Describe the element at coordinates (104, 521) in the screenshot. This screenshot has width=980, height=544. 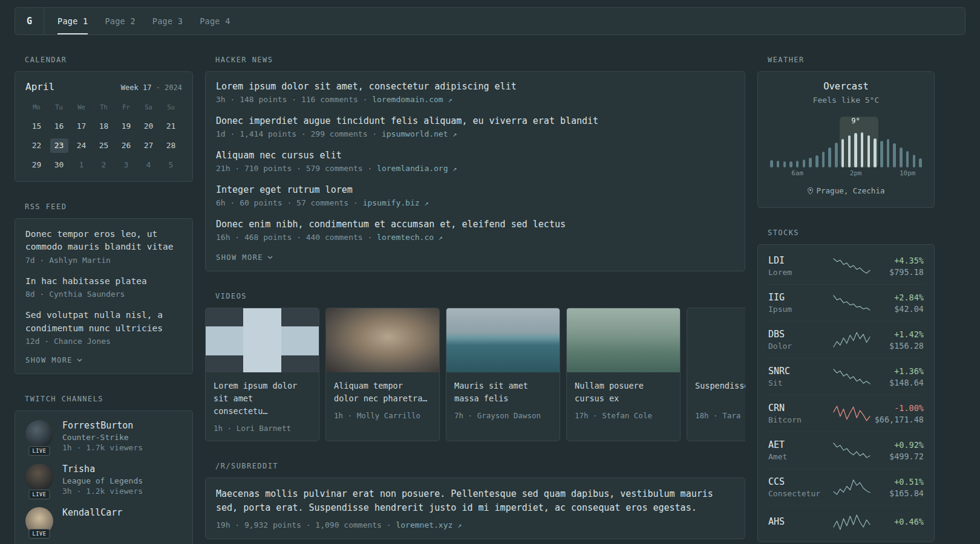
I see `twitch-channel-row: LIVE KendallCarr` at that location.